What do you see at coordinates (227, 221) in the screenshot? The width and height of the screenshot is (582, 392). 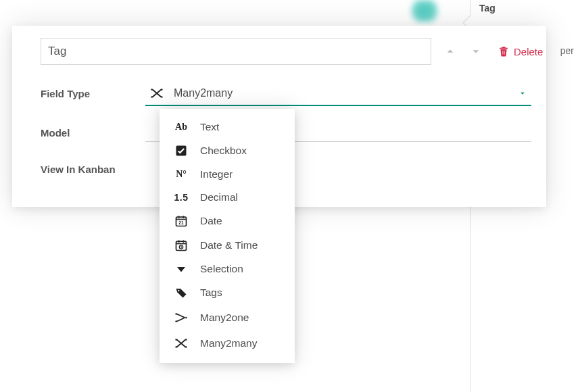 I see `dropdown-option-date: 21 Date` at bounding box center [227, 221].